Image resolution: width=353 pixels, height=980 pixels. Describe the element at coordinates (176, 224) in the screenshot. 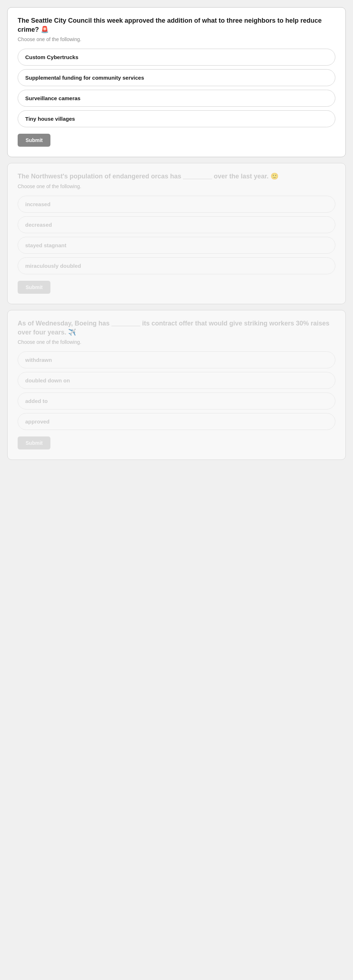

I see `option-q2-b: decreased` at that location.